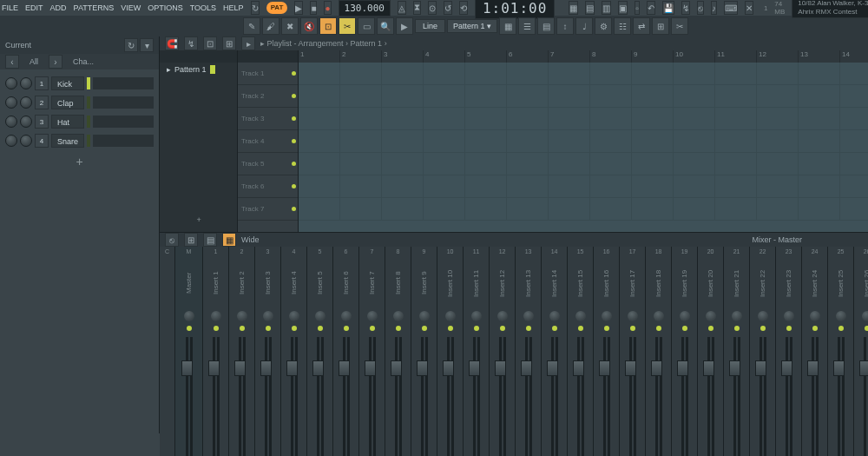 Image resolution: width=868 pixels, height=456 pixels. I want to click on timeline-bar: 6, so click(528, 56).